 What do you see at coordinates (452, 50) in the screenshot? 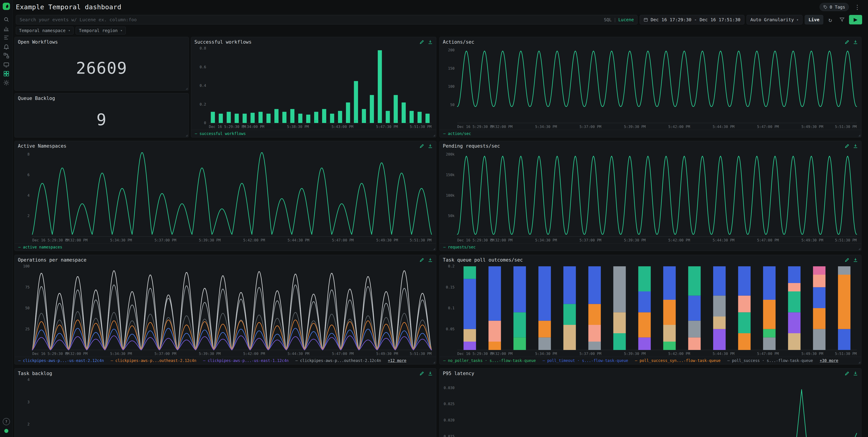
I see `svg-text: 200` at bounding box center [452, 50].